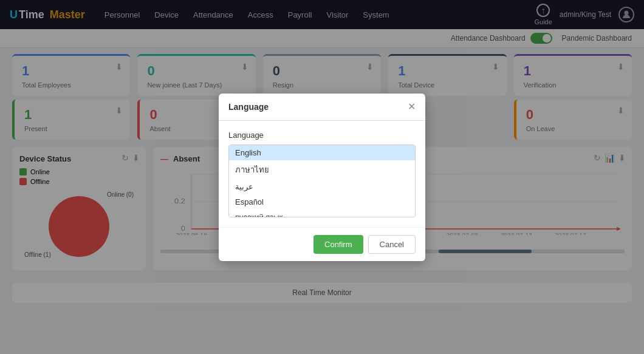  Describe the element at coordinates (322, 174) in the screenshot. I see `modal-body: Language English ภาษาไทย عربية Español р…` at that location.